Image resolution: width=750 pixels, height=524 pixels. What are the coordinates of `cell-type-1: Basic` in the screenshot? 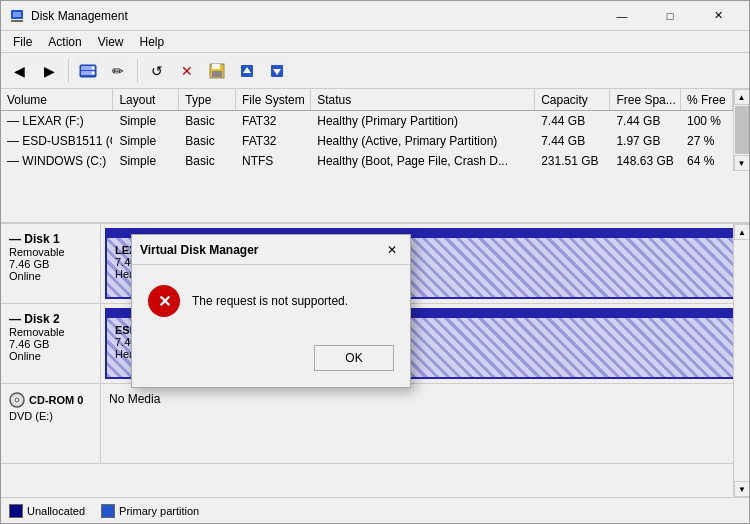 It's located at (208, 141).